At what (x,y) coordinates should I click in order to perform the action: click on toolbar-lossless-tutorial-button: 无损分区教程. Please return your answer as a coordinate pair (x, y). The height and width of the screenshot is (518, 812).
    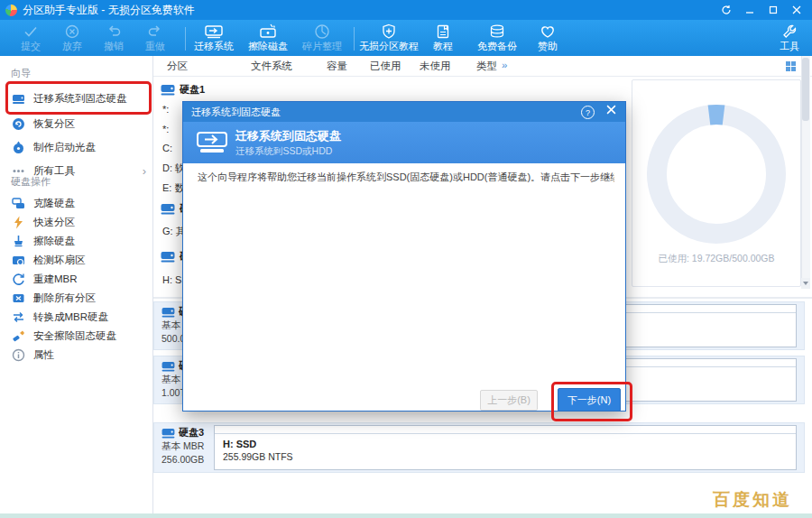
    Looking at the image, I should click on (389, 38).